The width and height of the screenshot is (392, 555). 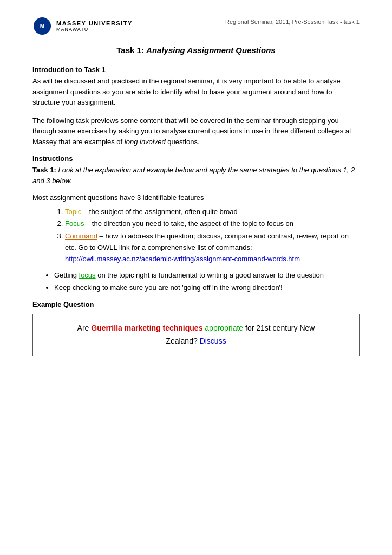 What do you see at coordinates (131, 50) in the screenshot?
I see `title-prefix: Task 1:` at bounding box center [131, 50].